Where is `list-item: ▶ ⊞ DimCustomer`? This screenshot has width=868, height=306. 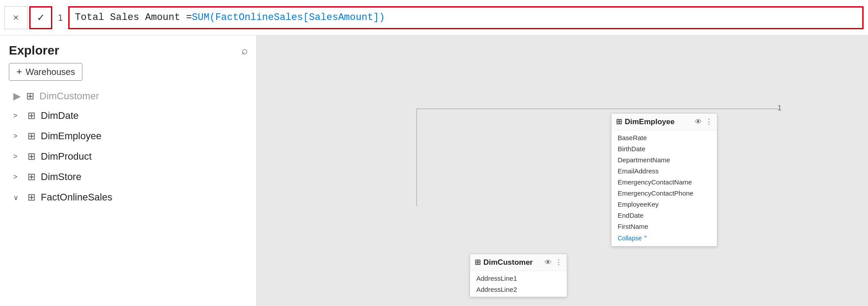 list-item: ▶ ⊞ DimCustomer is located at coordinates (128, 96).